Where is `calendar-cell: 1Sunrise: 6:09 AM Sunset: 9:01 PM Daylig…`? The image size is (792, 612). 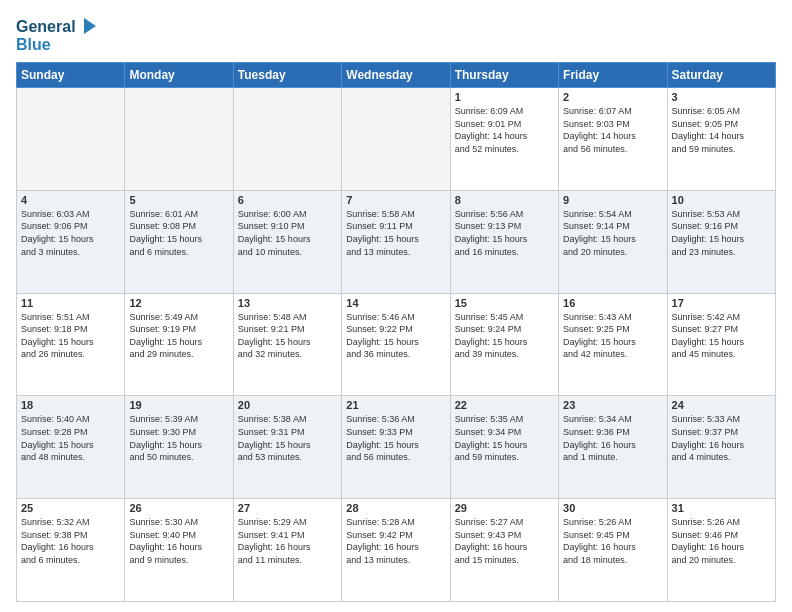
calendar-cell: 1Sunrise: 6:09 AM Sunset: 9:01 PM Daylig… is located at coordinates (504, 140).